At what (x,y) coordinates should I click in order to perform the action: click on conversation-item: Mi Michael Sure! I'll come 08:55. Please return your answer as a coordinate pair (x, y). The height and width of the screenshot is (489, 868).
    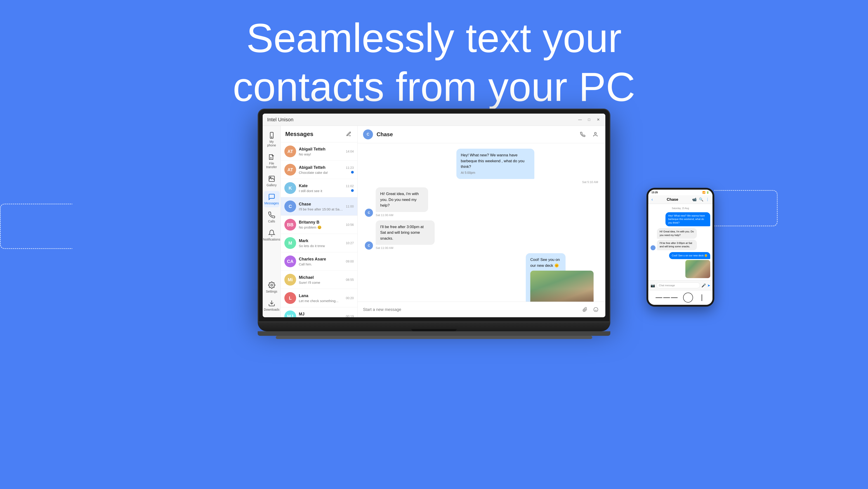
    Looking at the image, I should click on (319, 280).